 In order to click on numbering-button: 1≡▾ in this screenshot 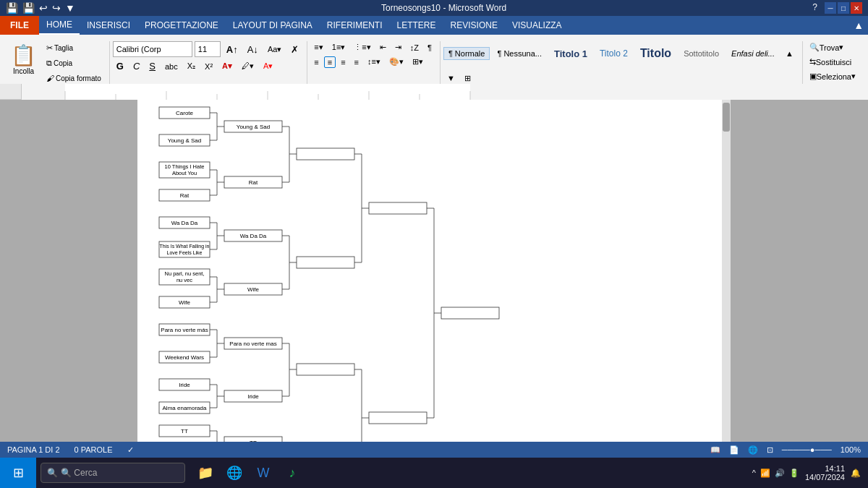, I will do `click(339, 48)`.